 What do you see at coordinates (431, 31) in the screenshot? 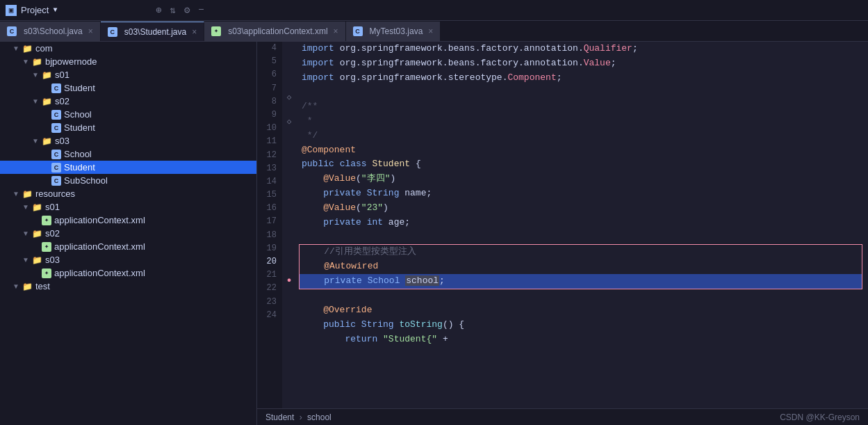
I see `tab-mytest-close: ×` at bounding box center [431, 31].